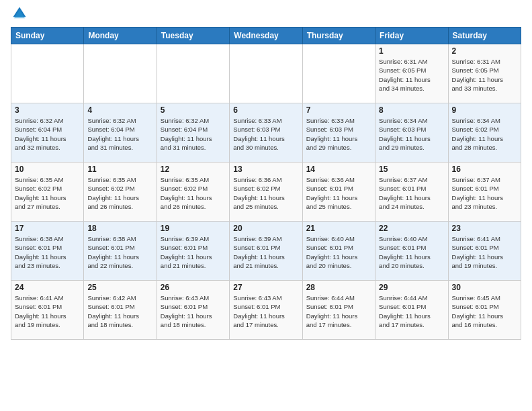 The image size is (532, 411). I want to click on day-info: Sunrise: 6:42 AM Sunset: 6:01 PM Dayligh…, so click(120, 312).